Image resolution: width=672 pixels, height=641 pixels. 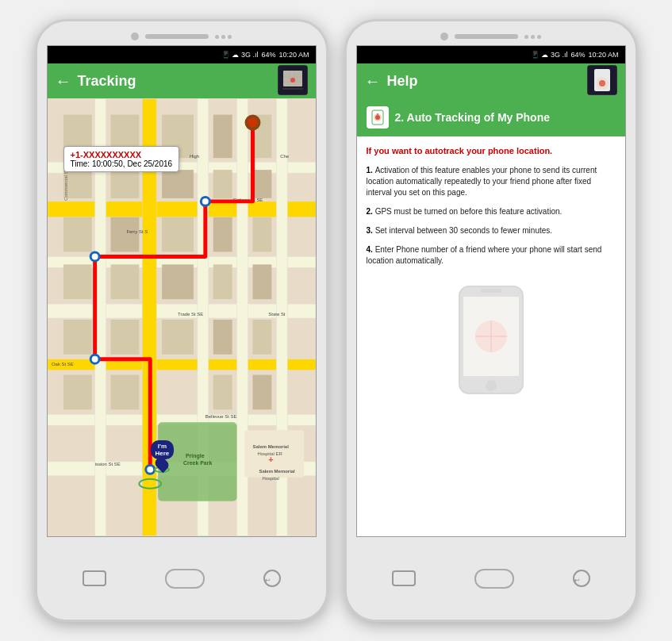 What do you see at coordinates (444, 36) in the screenshot?
I see `camera-right` at bounding box center [444, 36].